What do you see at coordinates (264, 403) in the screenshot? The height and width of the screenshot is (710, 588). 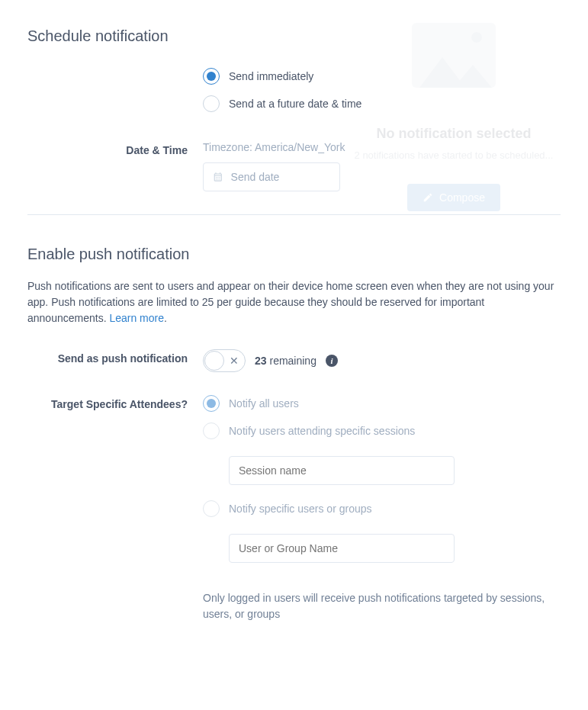 I see `radio-label: Notify all users` at bounding box center [264, 403].